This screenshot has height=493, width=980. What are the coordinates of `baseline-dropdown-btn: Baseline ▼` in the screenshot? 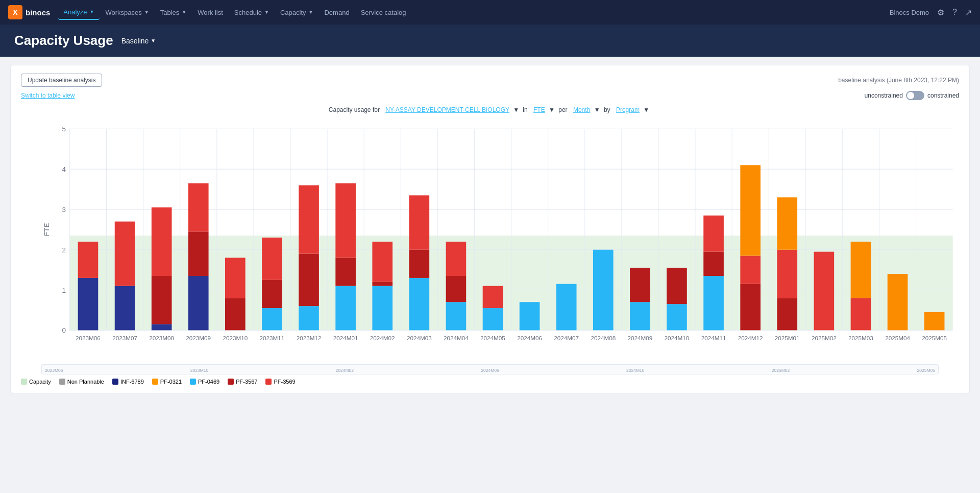 It's located at (139, 41).